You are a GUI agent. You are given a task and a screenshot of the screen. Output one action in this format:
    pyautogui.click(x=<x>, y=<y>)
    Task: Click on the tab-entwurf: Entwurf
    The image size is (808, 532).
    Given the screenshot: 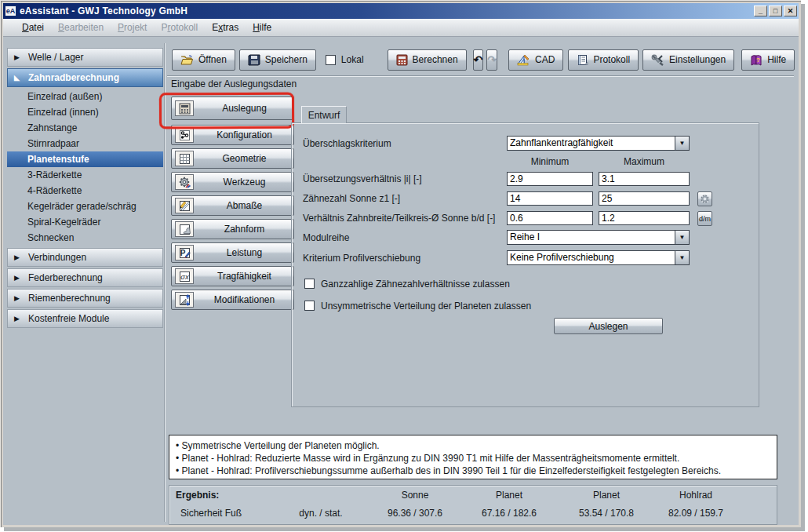 What is the action you would take?
    pyautogui.click(x=324, y=115)
    